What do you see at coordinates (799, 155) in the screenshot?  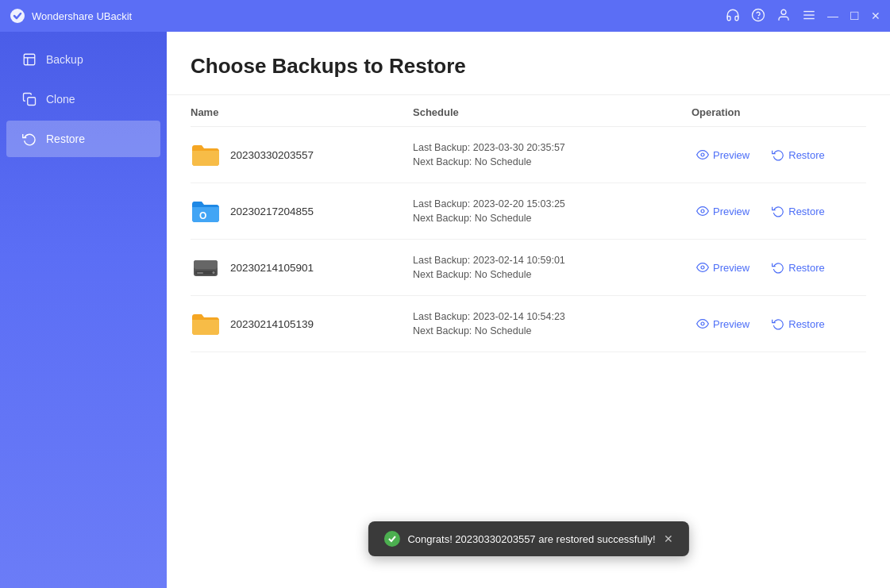 I see `restore-button-1: Restore` at bounding box center [799, 155].